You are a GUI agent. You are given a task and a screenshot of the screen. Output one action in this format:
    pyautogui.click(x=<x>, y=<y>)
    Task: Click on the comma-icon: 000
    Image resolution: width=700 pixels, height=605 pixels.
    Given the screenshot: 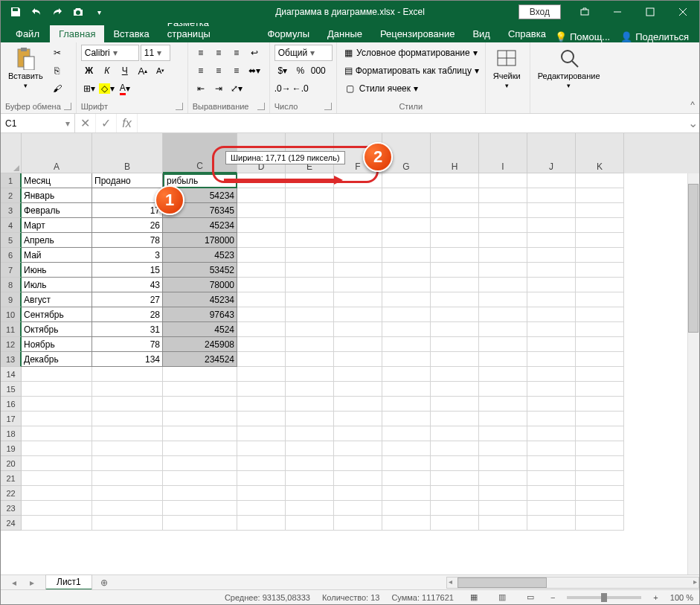 What is the action you would take?
    pyautogui.click(x=318, y=71)
    